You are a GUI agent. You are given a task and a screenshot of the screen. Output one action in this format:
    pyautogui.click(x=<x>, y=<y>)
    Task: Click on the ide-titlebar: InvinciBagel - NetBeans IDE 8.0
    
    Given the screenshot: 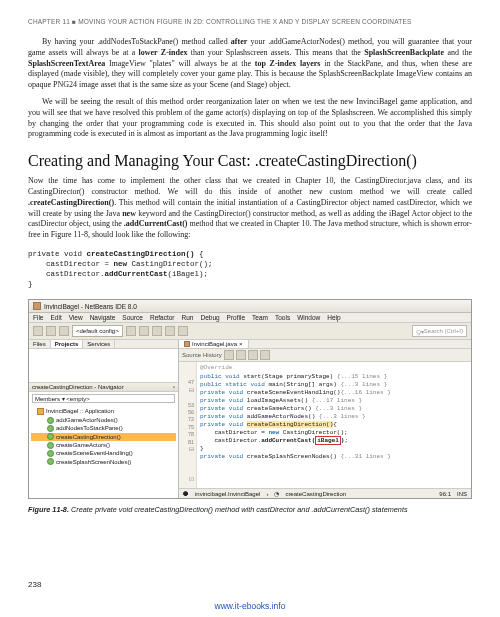 What is the action you would take?
    pyautogui.click(x=250, y=306)
    